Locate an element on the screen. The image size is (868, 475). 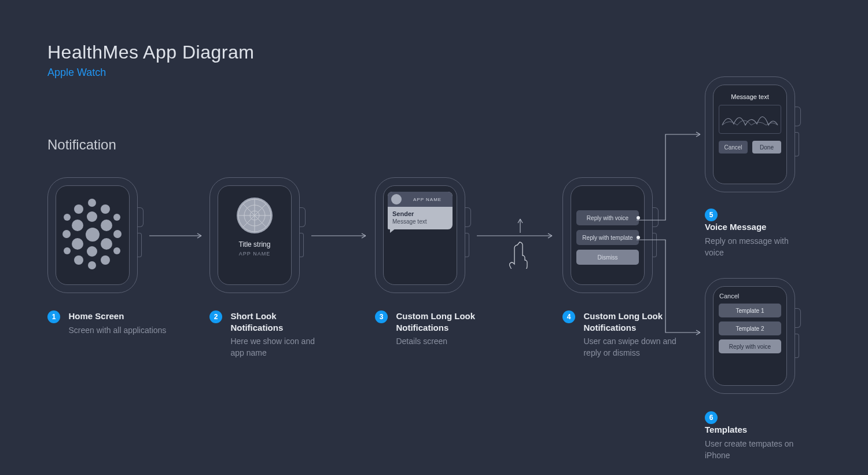
screen-short-look: Title string APP NAME is located at coordinates (255, 235).